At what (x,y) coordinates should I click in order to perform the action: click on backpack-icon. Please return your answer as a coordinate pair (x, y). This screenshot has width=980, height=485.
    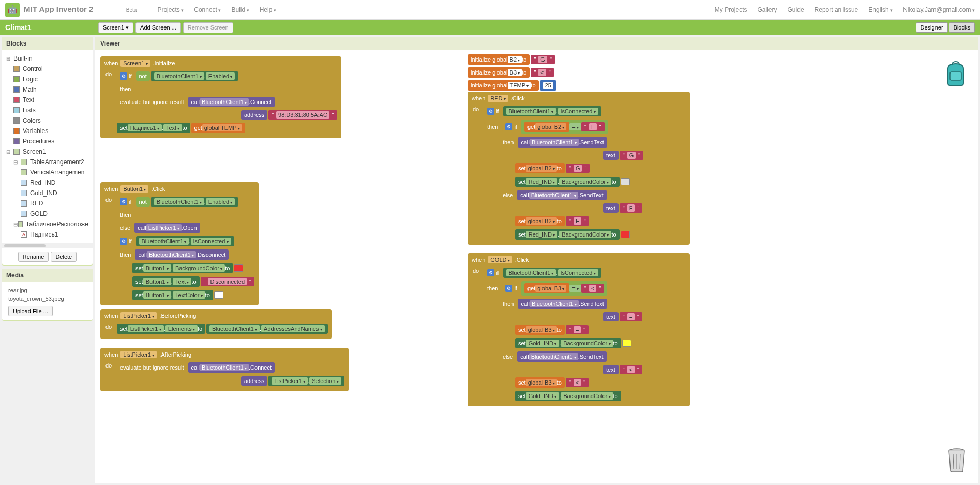
    Looking at the image, I should click on (956, 74).